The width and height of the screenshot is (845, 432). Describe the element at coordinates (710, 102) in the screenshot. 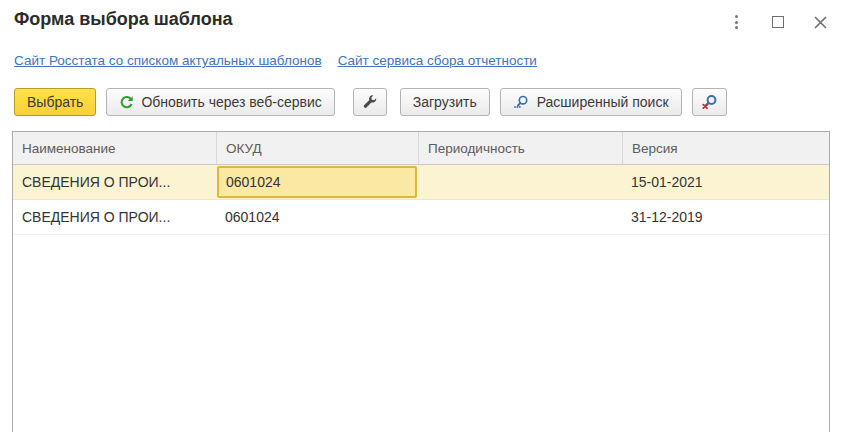

I see `reset-search-button` at that location.